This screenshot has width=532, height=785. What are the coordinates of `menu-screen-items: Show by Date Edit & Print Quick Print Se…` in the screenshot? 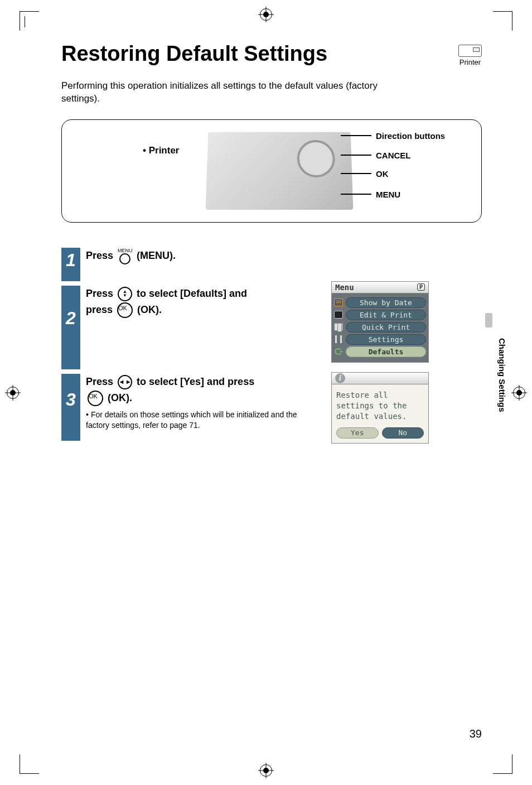 It's located at (380, 328).